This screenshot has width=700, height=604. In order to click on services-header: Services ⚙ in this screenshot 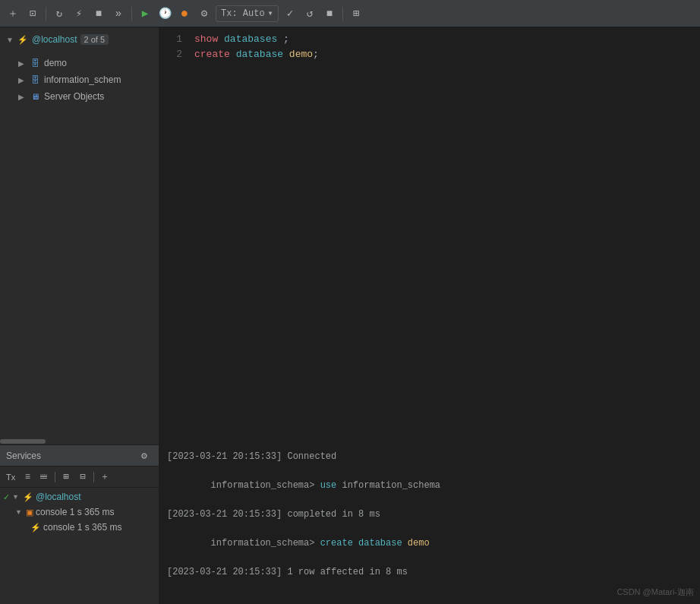, I will do `click(79, 456)`.